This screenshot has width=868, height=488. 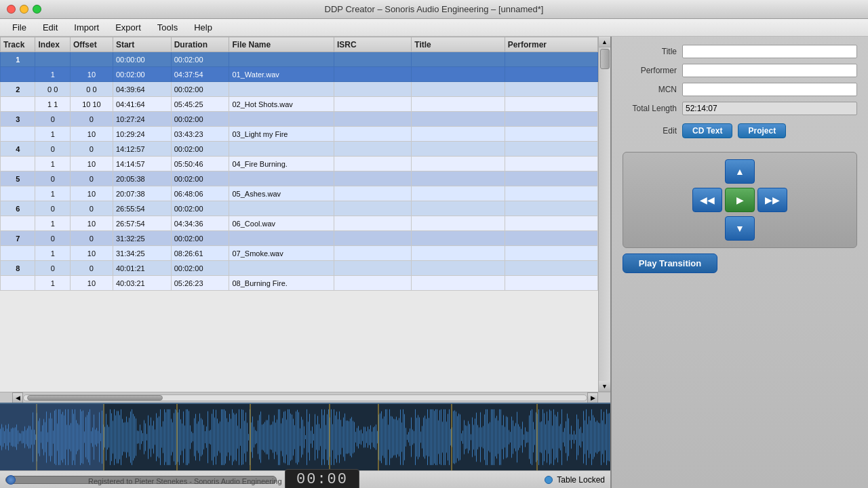 I want to click on table-cell: 0 0, so click(x=53, y=89).